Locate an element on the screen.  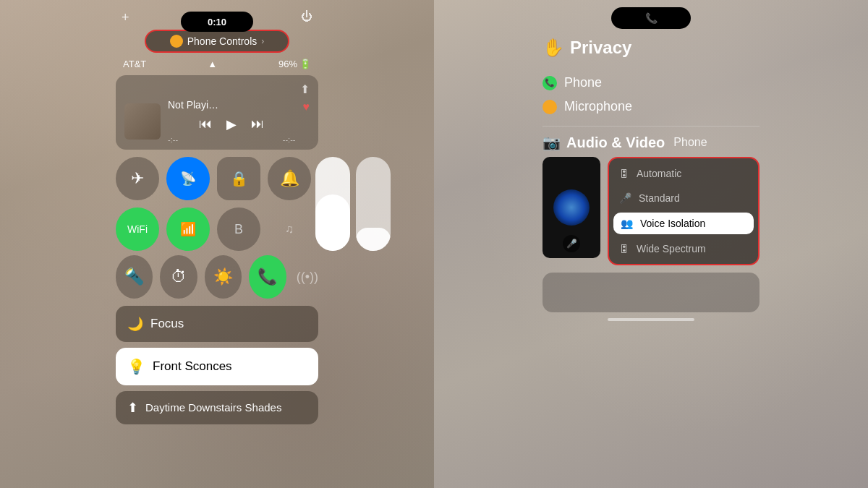
airplane-mode-button: ✈ is located at coordinates (137, 179).